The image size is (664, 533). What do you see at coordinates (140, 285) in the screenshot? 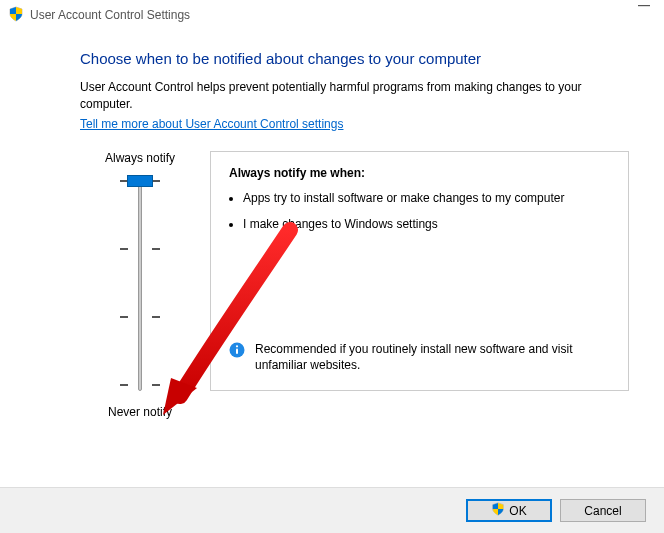
I see `notification-slider` at bounding box center [140, 285].